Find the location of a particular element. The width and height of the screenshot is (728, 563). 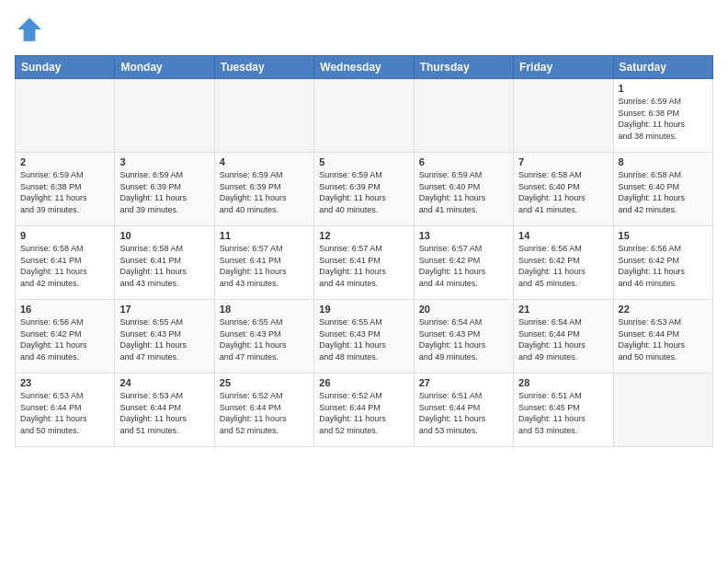

calendar-cell: 7Sunrise: 6:58 AM Sunset: 6:40 PM Daylig… is located at coordinates (563, 190).